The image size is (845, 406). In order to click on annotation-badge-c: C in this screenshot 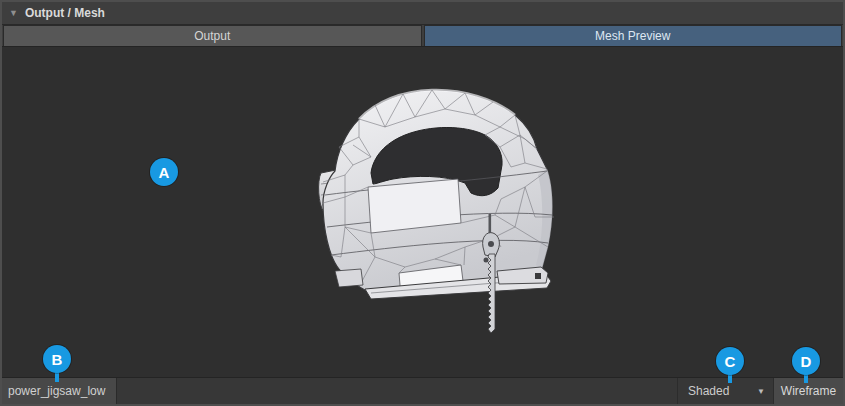, I will do `click(730, 361)`.